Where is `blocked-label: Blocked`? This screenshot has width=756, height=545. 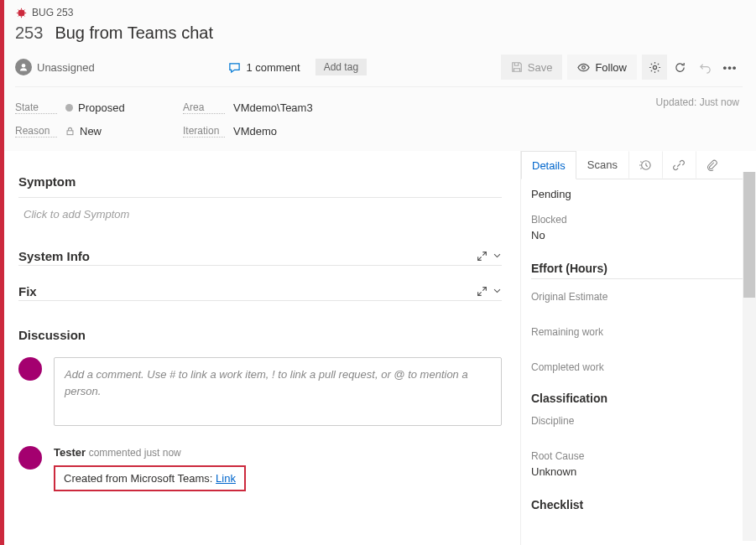
blocked-label: Blocked is located at coordinates (637, 214).